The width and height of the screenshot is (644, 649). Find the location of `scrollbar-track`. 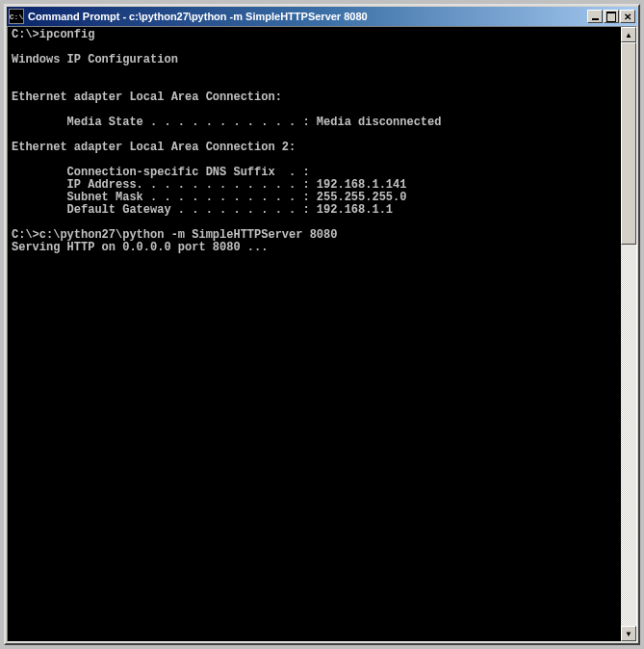

scrollbar-track is located at coordinates (629, 334).